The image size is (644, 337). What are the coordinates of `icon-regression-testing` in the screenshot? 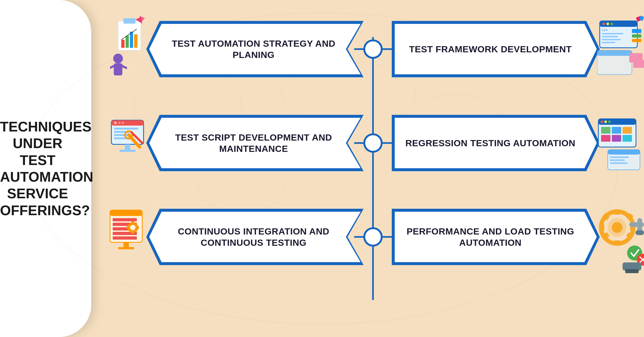 It's located at (620, 143).